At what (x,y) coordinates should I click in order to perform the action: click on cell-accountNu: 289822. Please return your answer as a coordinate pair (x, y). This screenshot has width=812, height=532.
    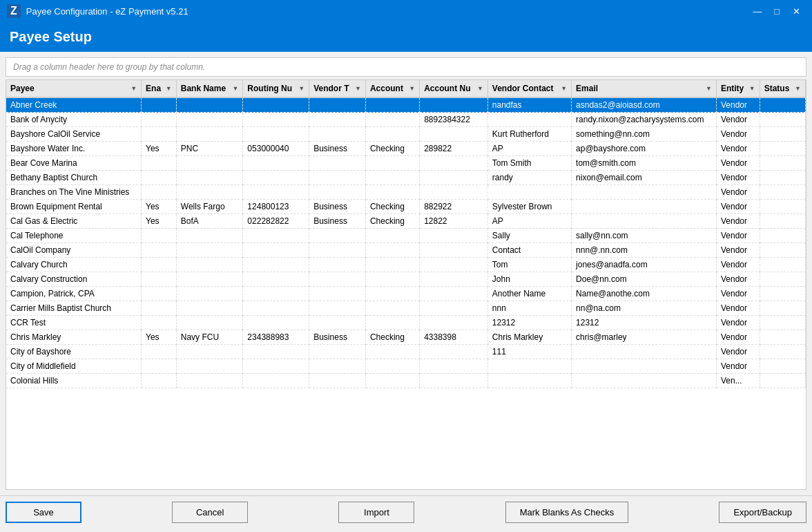
    Looking at the image, I should click on (454, 149).